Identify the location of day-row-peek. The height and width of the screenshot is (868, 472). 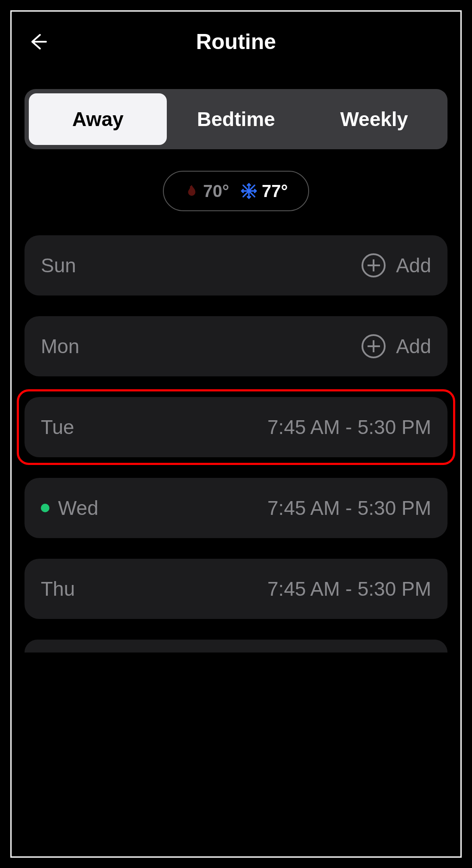
(236, 646).